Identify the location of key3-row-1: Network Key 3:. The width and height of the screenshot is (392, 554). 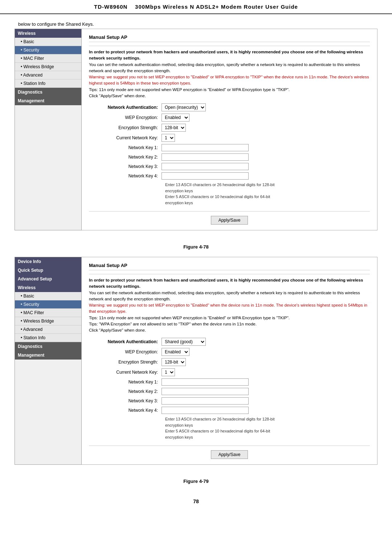
(229, 167).